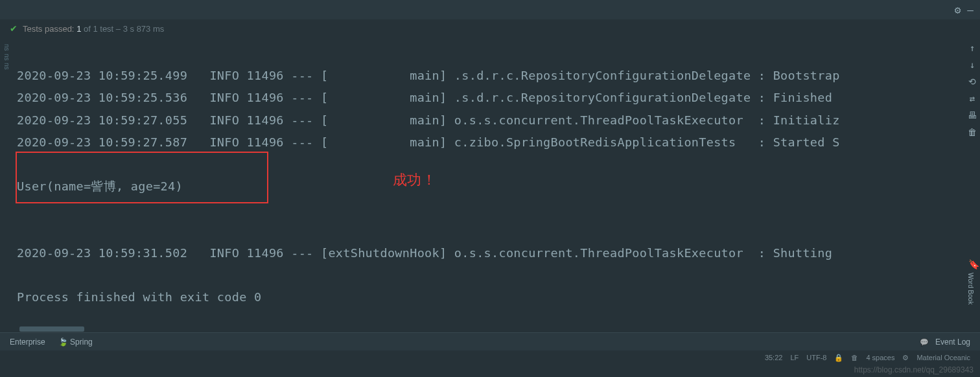 The height and width of the screenshot is (377, 980). What do you see at coordinates (139, 297) in the screenshot?
I see `log-line: Process finished with exit code 0` at bounding box center [139, 297].